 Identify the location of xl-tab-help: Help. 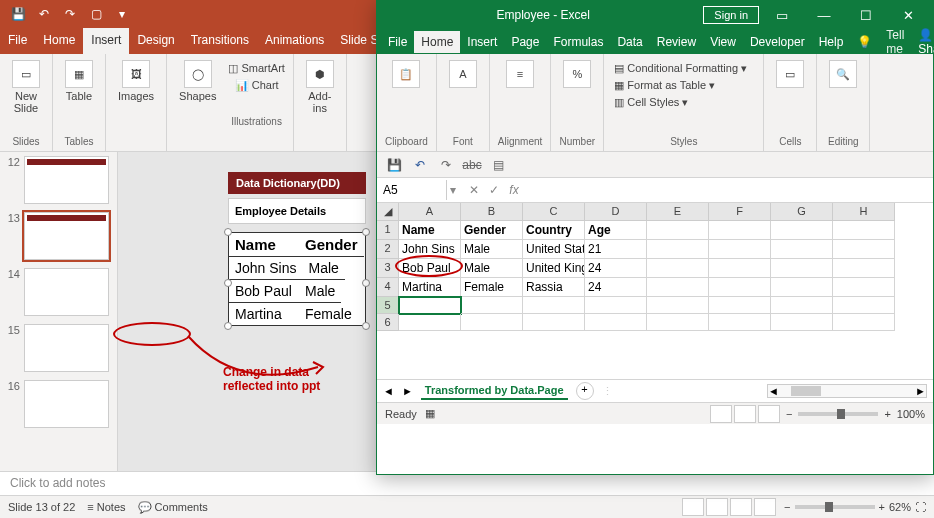
(832, 42).